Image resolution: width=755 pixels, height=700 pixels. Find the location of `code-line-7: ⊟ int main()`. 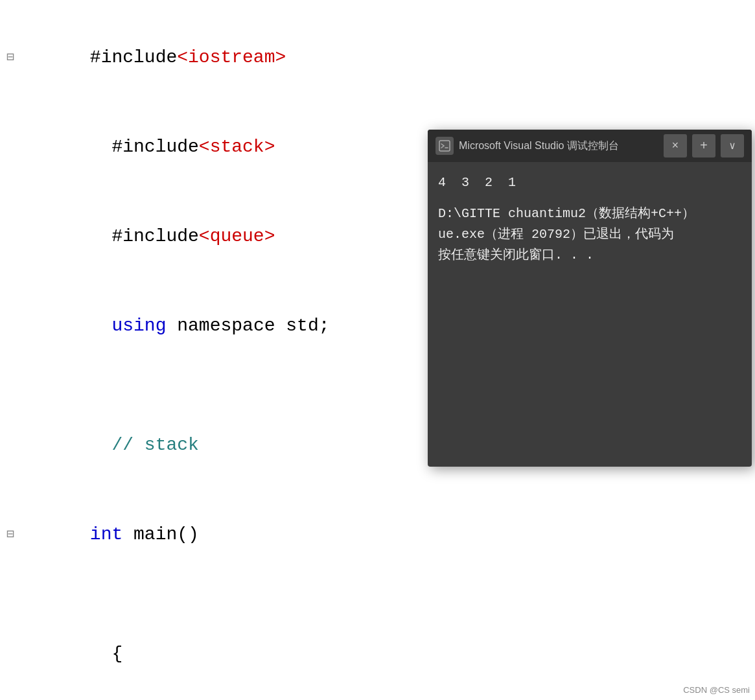

code-line-7: ⊟ int main() is located at coordinates (377, 535).